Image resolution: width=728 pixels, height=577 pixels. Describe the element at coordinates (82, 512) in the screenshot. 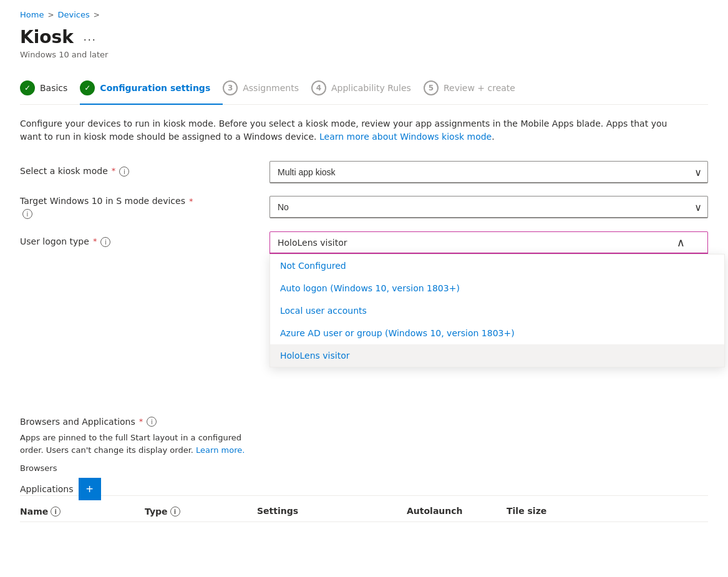

I see `col-name-header: Name i` at that location.